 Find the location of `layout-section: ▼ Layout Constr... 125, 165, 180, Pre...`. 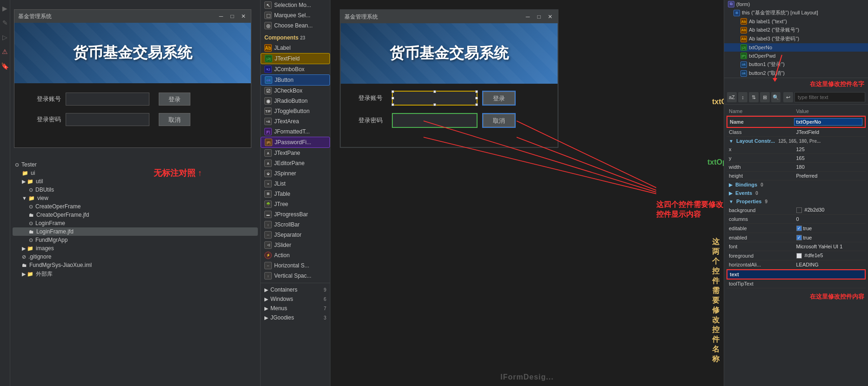

layout-section: ▼ Layout Constr... 125, 165, 180, Pre... is located at coordinates (796, 141).